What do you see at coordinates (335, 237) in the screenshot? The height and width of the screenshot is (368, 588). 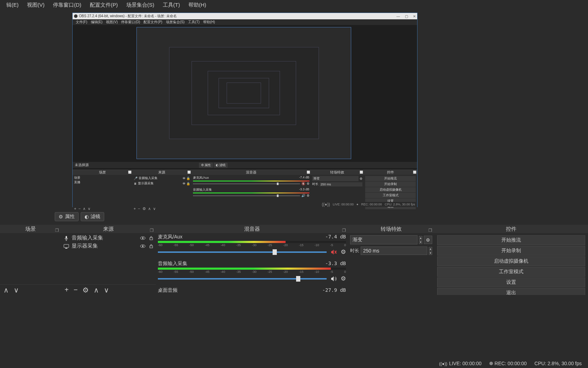 I see `channel-db: -7.4 dB` at bounding box center [335, 237].